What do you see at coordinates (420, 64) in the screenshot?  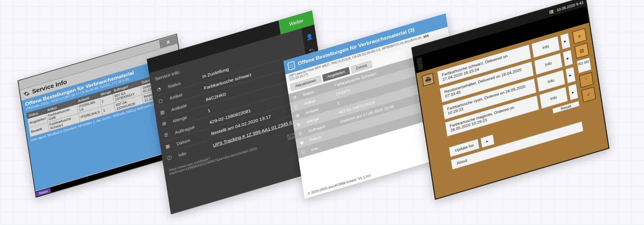 I see `drag-handle-icon` at bounding box center [420, 64].